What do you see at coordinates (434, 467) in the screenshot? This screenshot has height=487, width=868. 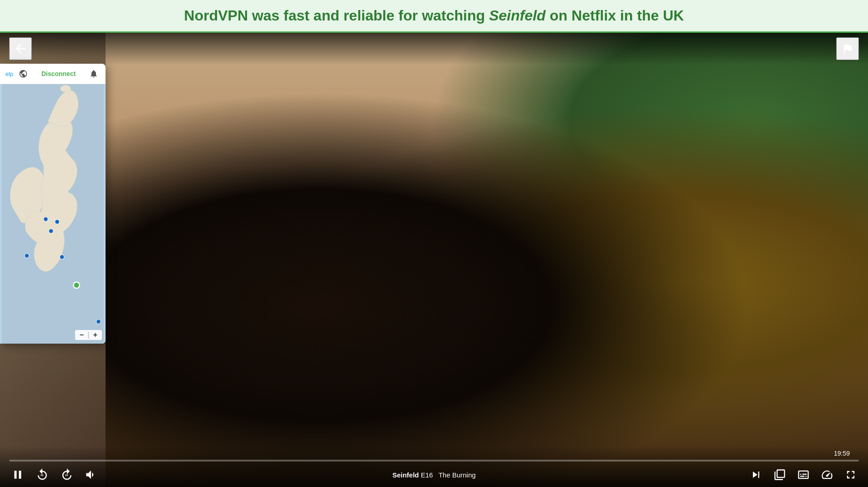 I see `player-bottom-bar: 19:59 10` at bounding box center [434, 467].